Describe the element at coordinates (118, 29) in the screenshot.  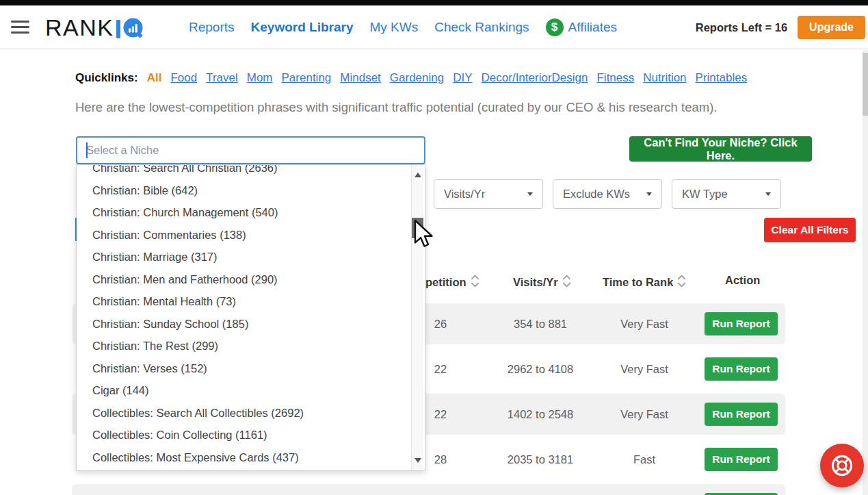
I see `logo-i-bar-icon` at that location.